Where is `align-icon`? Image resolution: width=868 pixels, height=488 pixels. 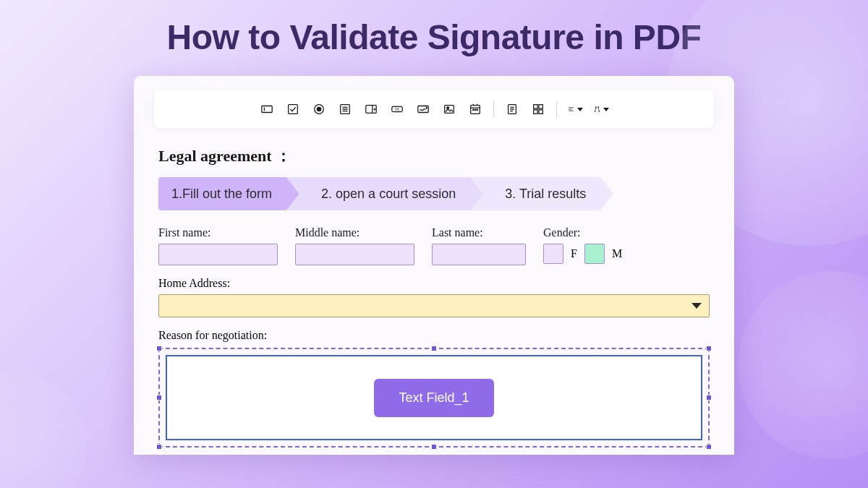 align-icon is located at coordinates (575, 109).